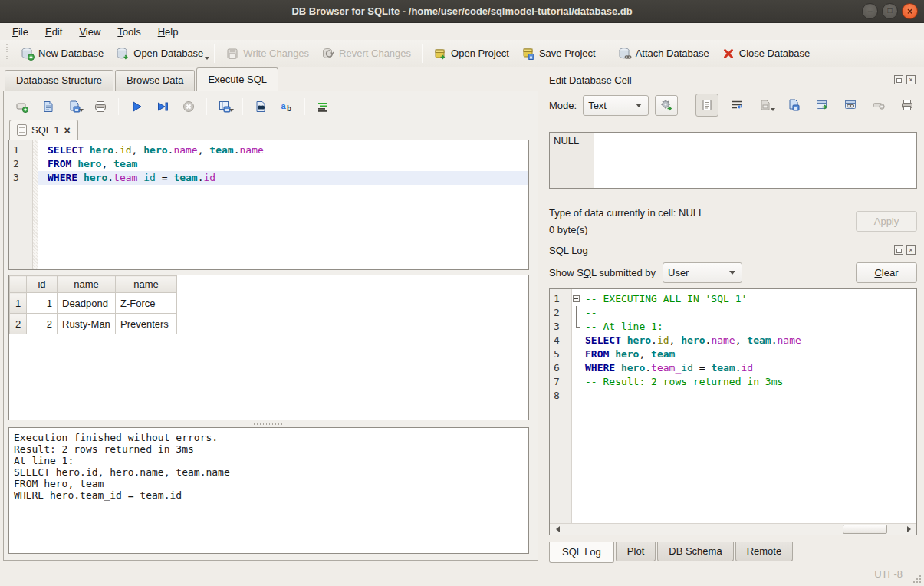  I want to click on dock-tab-remote: Remote, so click(765, 552).